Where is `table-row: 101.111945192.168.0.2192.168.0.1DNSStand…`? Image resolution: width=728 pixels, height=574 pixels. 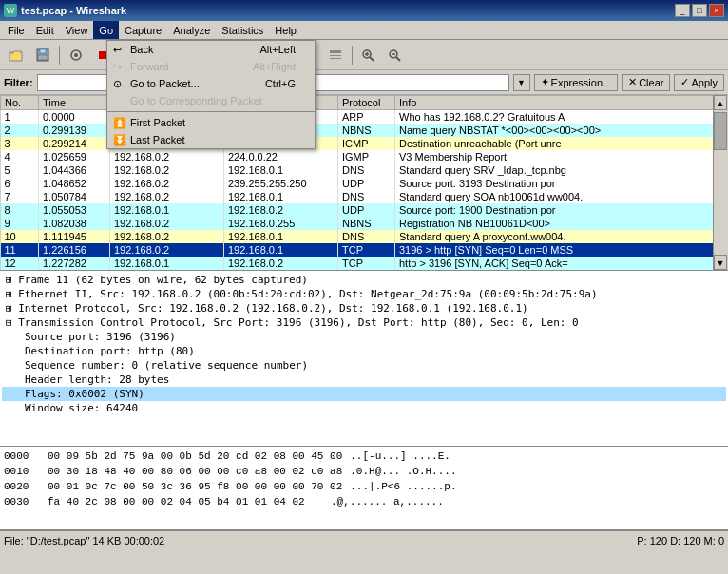
table-row: 101.111945192.168.0.2192.168.0.1DNSStand… is located at coordinates (365, 237).